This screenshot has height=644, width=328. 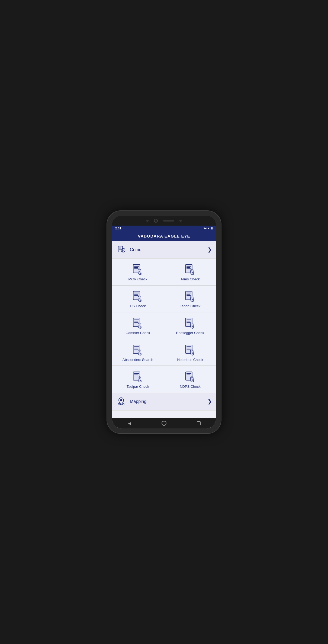 What do you see at coordinates (164, 327) in the screenshot?
I see `screen: 2:31 ▾◂ ▲ ▮ VADODARA EAGLE EYE` at bounding box center [164, 327].